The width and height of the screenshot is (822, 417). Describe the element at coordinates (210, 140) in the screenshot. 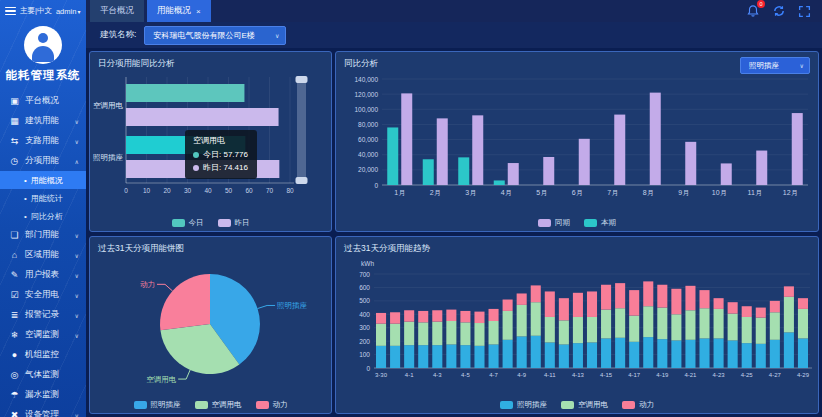

I see `daily-comparison-bar-chart: 01020304050607080空调用电照明插座` at that location.